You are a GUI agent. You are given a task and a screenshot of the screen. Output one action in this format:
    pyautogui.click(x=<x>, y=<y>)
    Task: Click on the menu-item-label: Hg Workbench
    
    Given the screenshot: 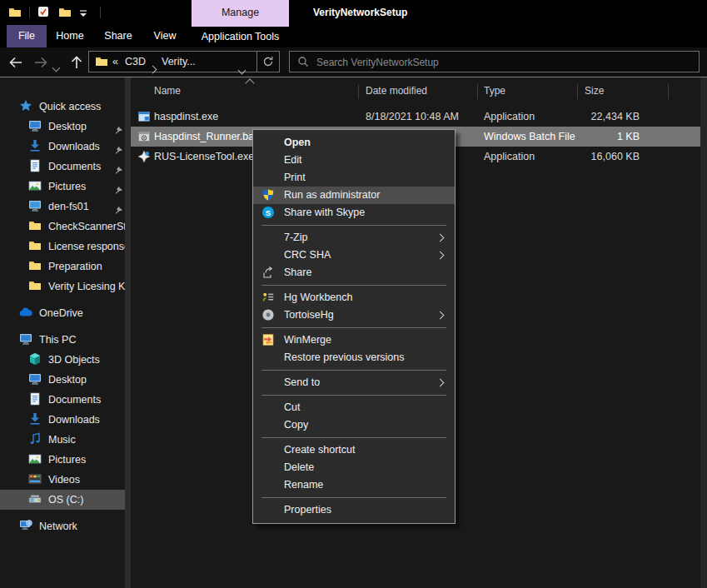 What is the action you would take?
    pyautogui.click(x=318, y=297)
    